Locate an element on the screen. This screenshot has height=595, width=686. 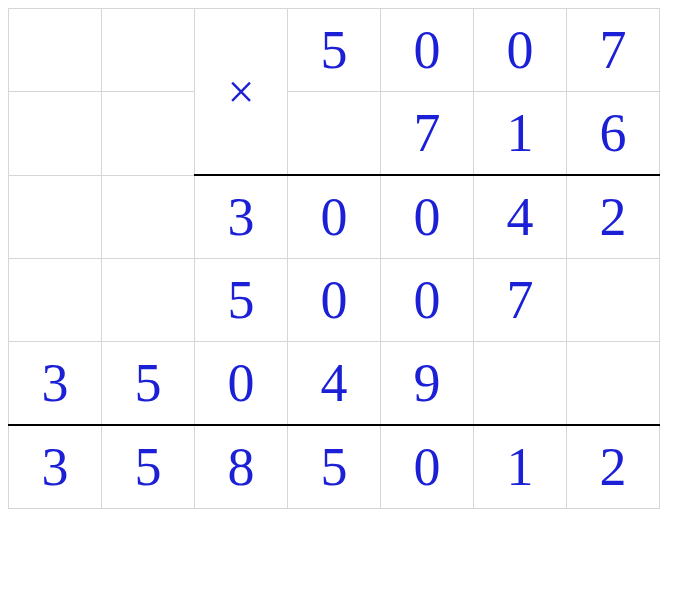
partial-digit: 2 is located at coordinates (614, 217).